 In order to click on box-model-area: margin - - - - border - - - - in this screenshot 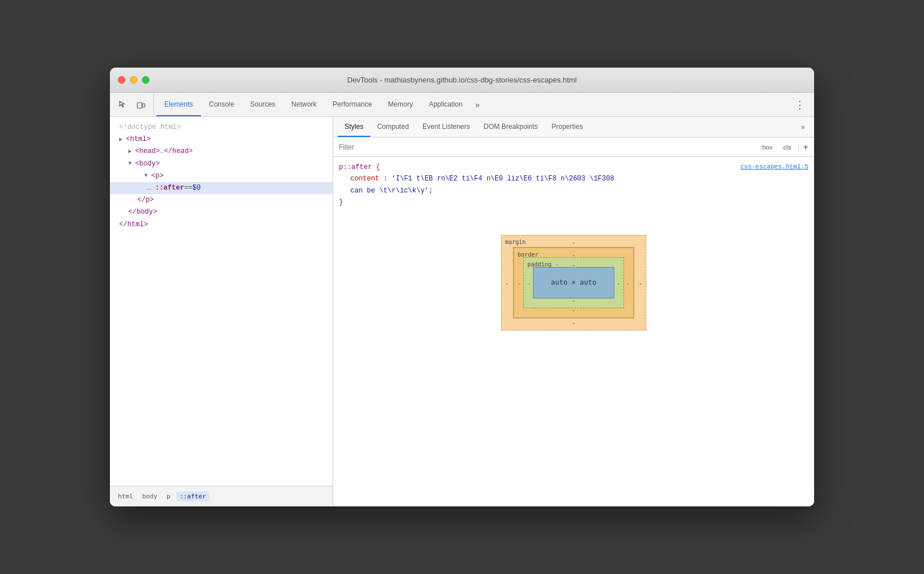, I will do `click(574, 283)`.